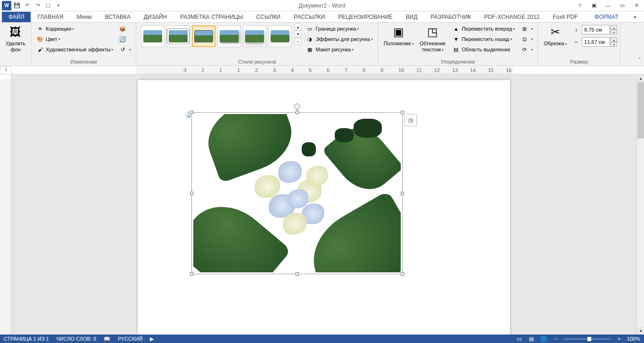 The width and height of the screenshot is (644, 343). Describe the element at coordinates (212, 17) in the screenshot. I see `tab-layout: РАЗМЕТКА СТРАНИЦЫ` at that location.